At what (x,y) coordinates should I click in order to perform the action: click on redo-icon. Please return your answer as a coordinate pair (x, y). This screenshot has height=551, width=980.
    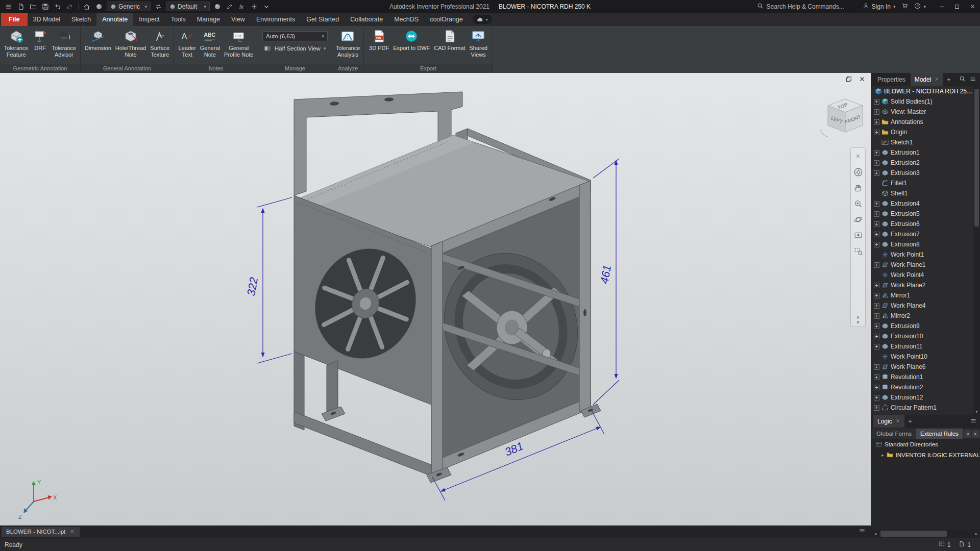
    Looking at the image, I should click on (70, 6).